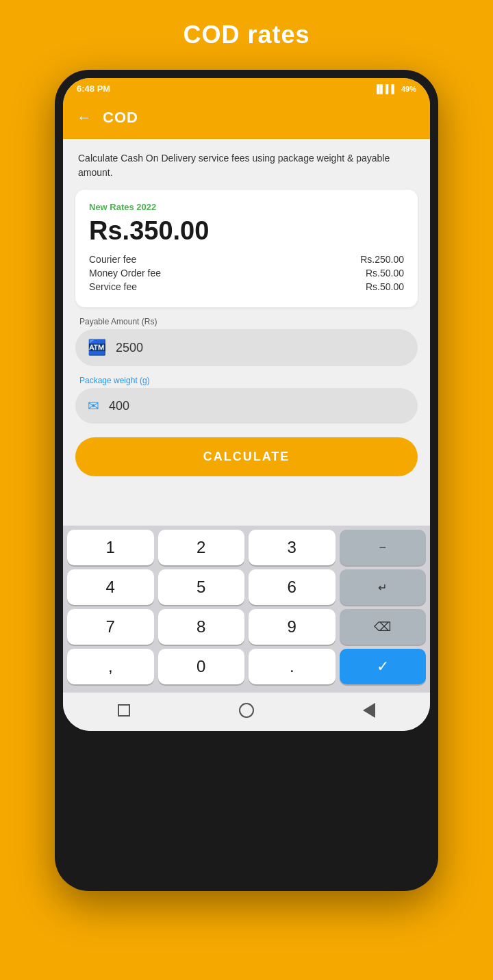  Describe the element at coordinates (246, 348) in the screenshot. I see `payable-amount-input: 🏧 2500` at that location.